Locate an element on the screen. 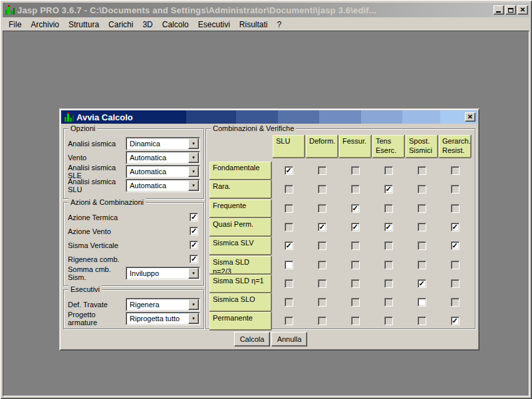 Image resolution: width=532 pixels, height=399 pixels. field-row-progetto-armature: Progetto armatureRiprogetta tutto▼ is located at coordinates (134, 318).